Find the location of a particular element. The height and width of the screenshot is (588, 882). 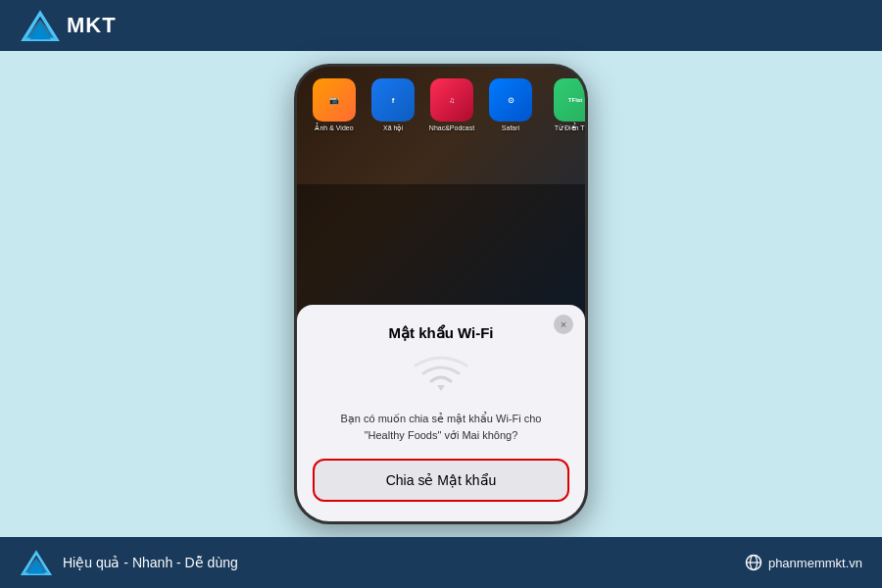

list-item: ⊙ Safari is located at coordinates (511, 106).